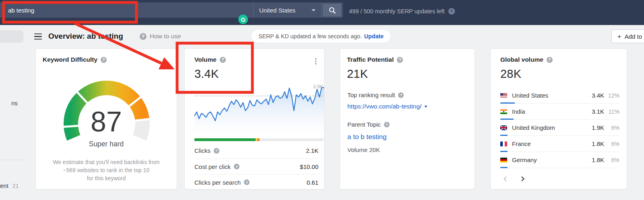  I want to click on difficulty-level: Super hard, so click(106, 144).